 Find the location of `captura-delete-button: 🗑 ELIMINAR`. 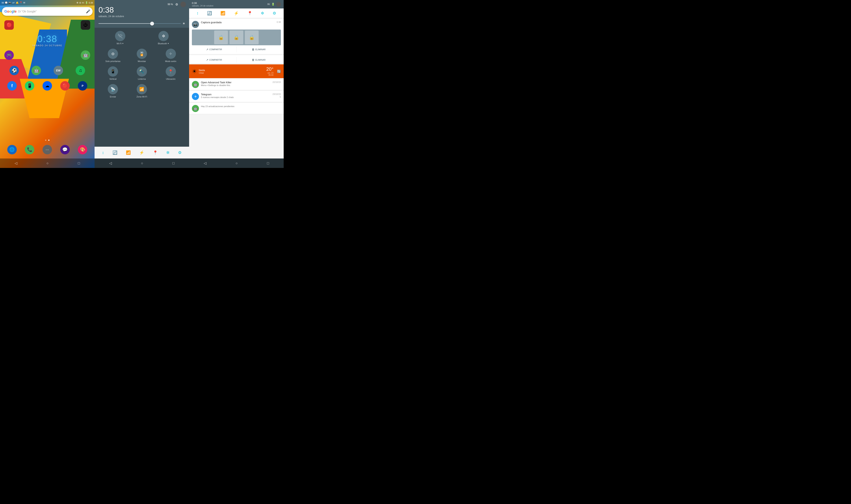

captura-delete-button: 🗑 ELIMINAR is located at coordinates (259, 50).